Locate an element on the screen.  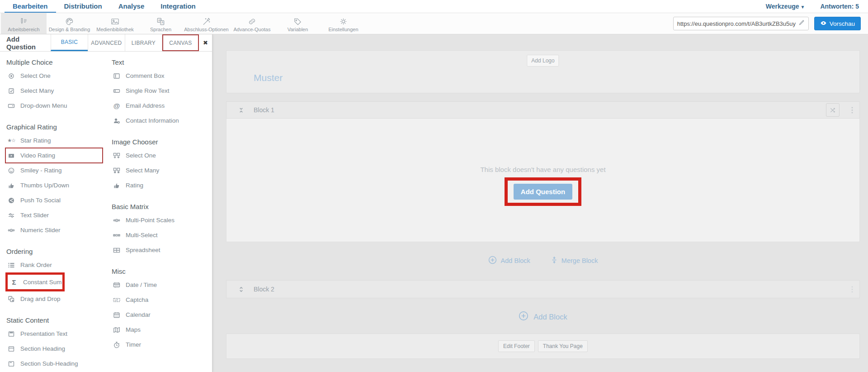
merge-block-button: Merge Block is located at coordinates (575, 261).